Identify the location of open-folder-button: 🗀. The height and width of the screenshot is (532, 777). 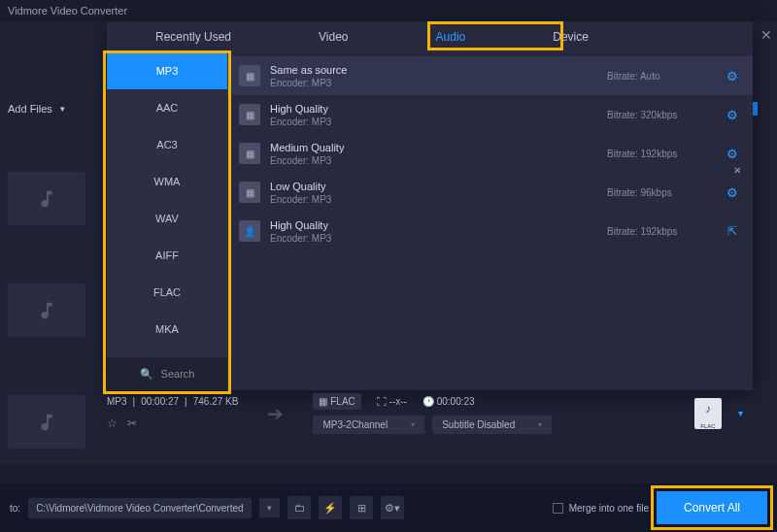
(299, 508).